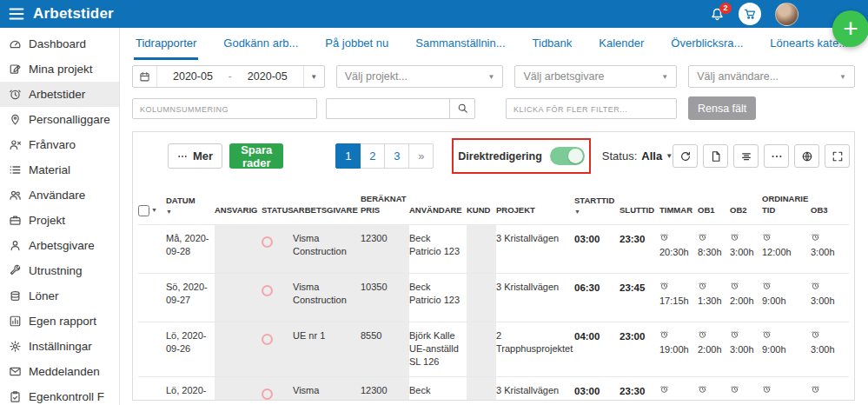 The width and height of the screenshot is (868, 405). What do you see at coordinates (714, 389) in the screenshot?
I see `cell-ob1: 8:30h` at bounding box center [714, 389].